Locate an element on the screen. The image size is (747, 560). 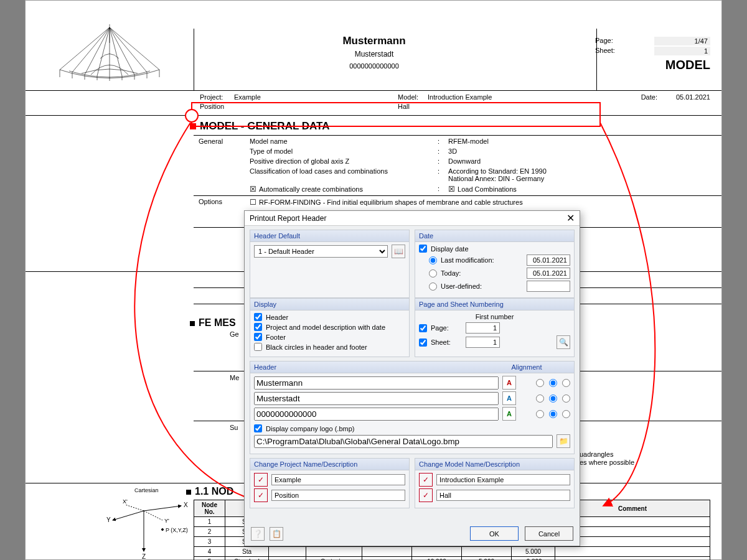
numbering-settings-icon: 🔍 is located at coordinates (563, 342).